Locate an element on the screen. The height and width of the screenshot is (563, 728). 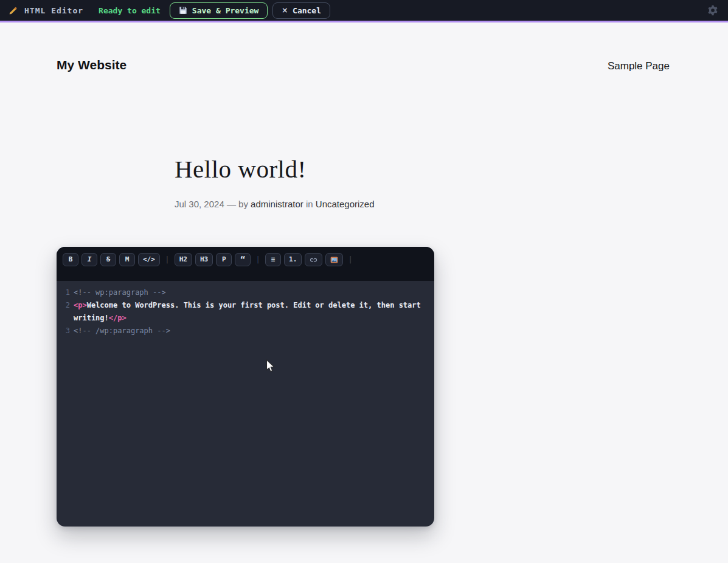
post-category-link: Uncategorized is located at coordinates (345, 204).